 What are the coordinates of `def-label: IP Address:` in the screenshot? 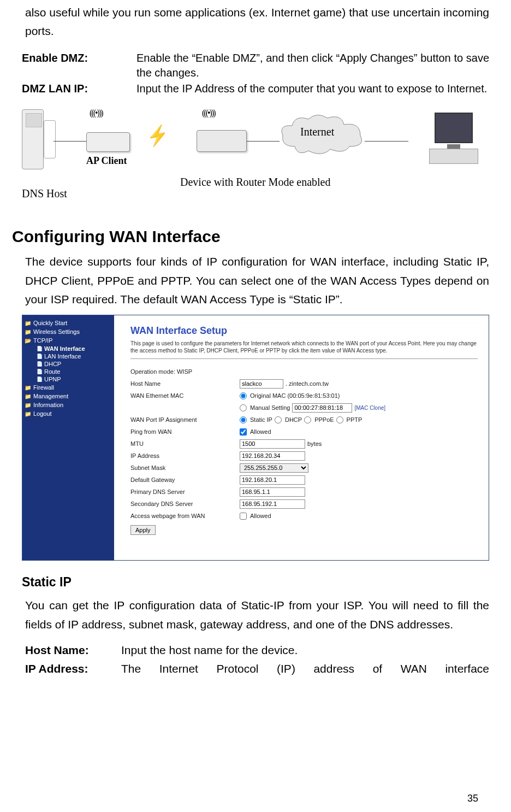 It's located at (73, 669).